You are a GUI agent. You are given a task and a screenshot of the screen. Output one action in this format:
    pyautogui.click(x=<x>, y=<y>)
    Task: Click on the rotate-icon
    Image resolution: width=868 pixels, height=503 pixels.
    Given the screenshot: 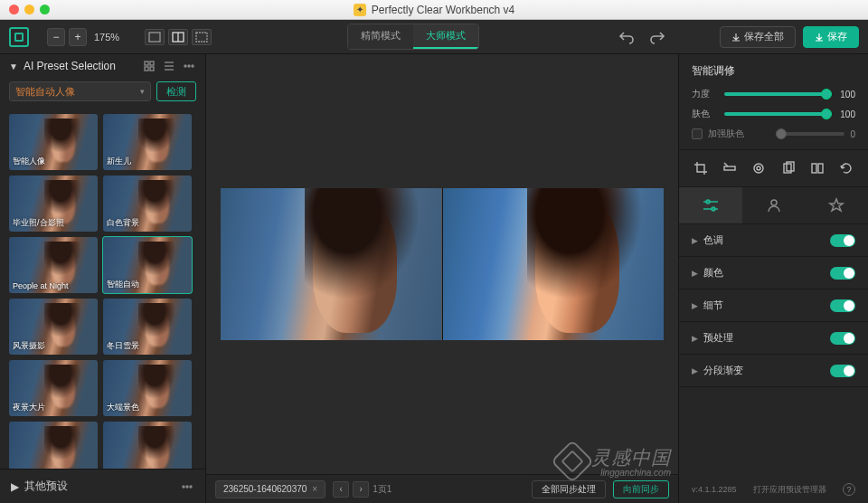 What is the action you would take?
    pyautogui.click(x=846, y=168)
    